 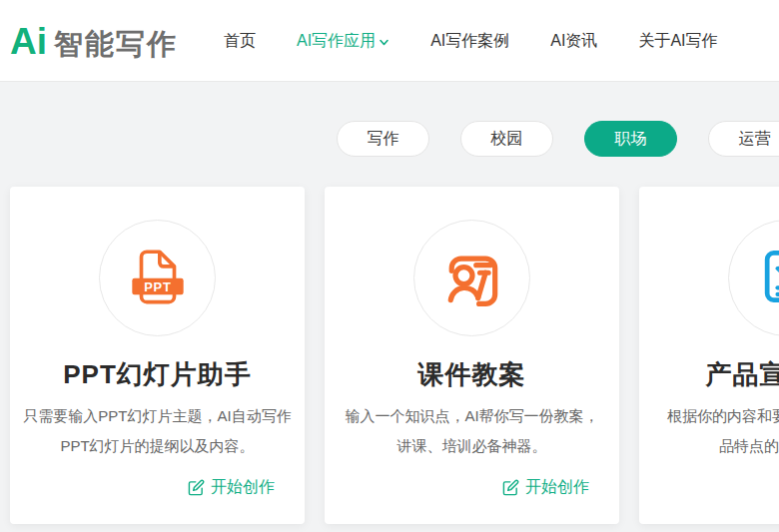 I want to click on main-nav: 首页 AI写作应用 AI写作案例 AI资讯 关于AI写作, so click(x=471, y=41).